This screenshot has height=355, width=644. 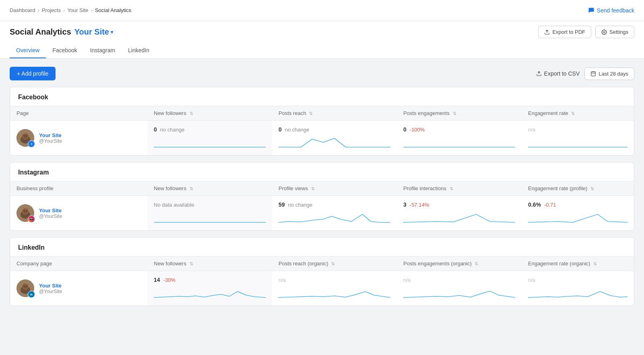 I want to click on sparkline-ig-rate, so click(x=578, y=218).